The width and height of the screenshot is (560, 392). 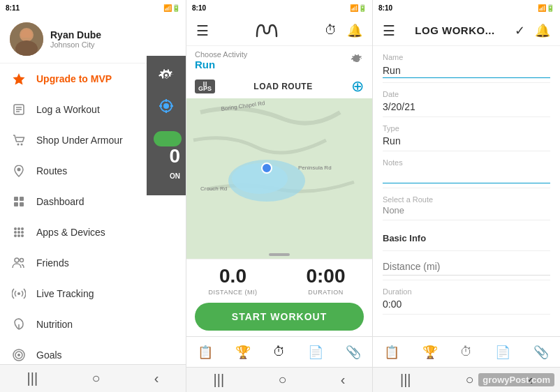 What do you see at coordinates (221, 54) in the screenshot?
I see `activity-label: Choose Activity` at bounding box center [221, 54].